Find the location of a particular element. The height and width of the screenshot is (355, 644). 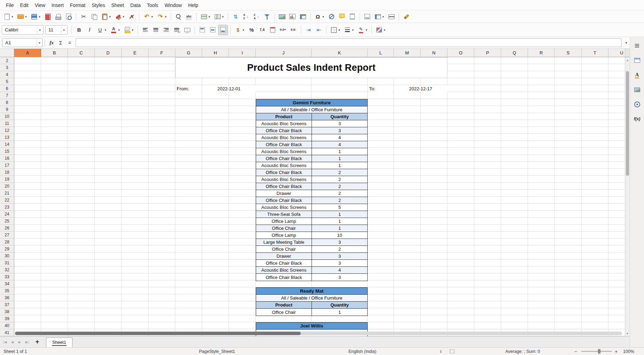

row-header-9: 9 is located at coordinates (7, 109).